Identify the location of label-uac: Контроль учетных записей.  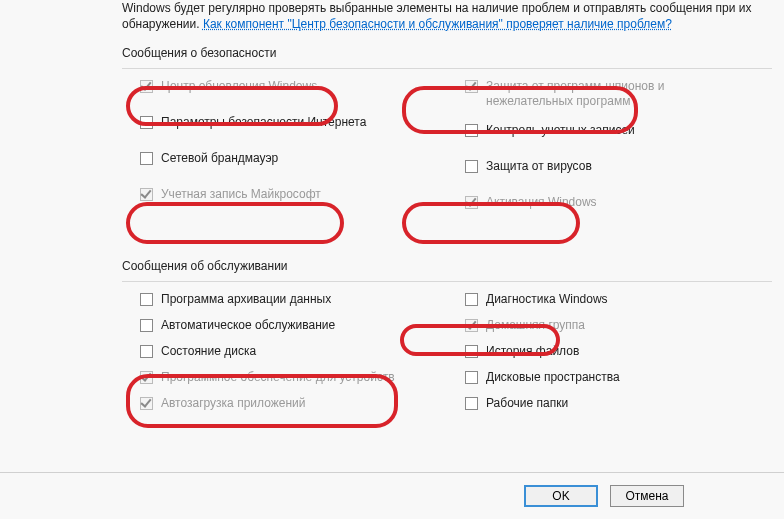
(560, 130).